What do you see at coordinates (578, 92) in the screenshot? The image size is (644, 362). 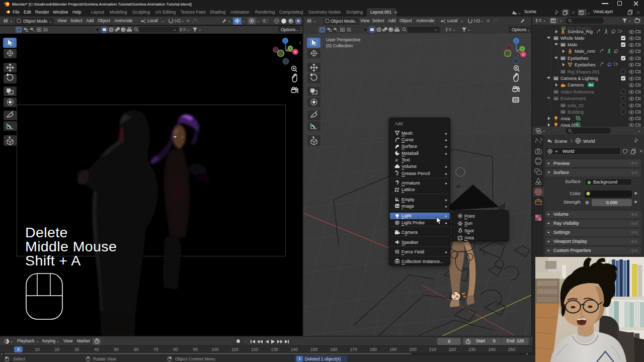 I see `svg-text: Video Reference` at bounding box center [578, 92].